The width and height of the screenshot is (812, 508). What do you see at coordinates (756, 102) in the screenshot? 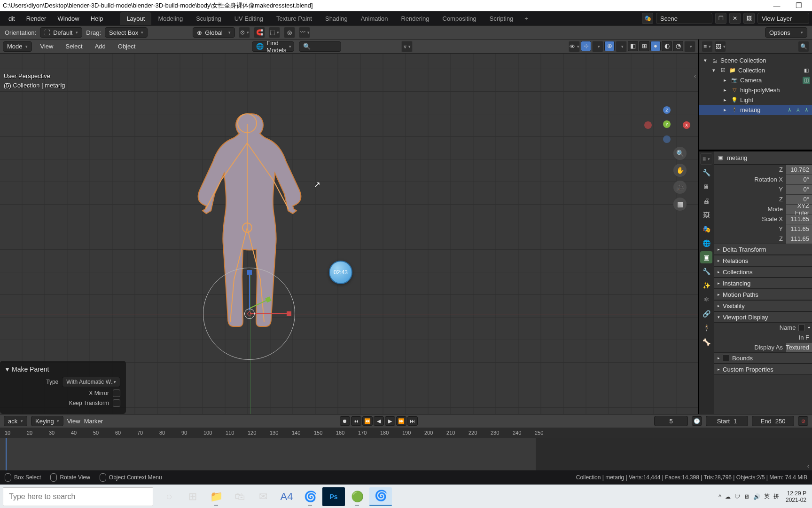
I see `outliner: ▾ 🗂 Scene Collection ▾ ☑ 📁 Collection ◧ …` at bounding box center [756, 102].